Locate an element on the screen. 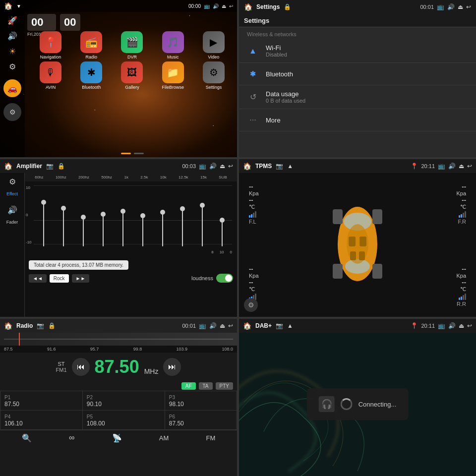  app-filebrowse: 📁 FileBrowse is located at coordinates (173, 75).